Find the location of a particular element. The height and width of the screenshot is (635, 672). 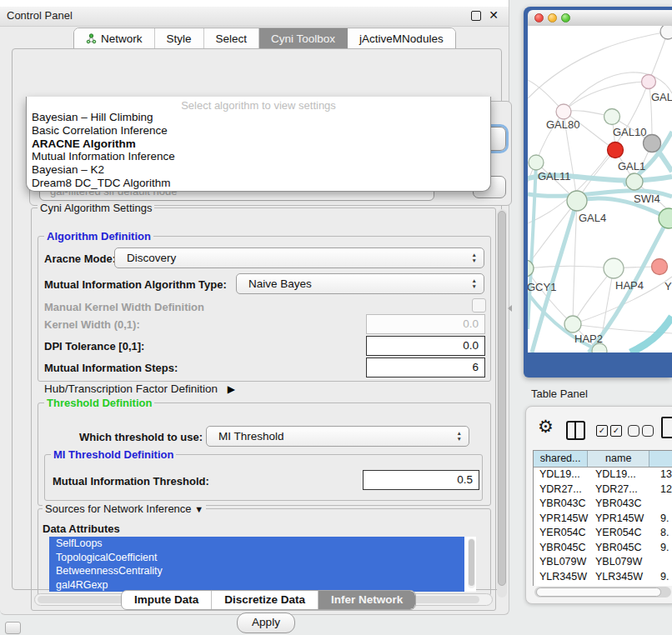

network-node-gal80 is located at coordinates (564, 112).